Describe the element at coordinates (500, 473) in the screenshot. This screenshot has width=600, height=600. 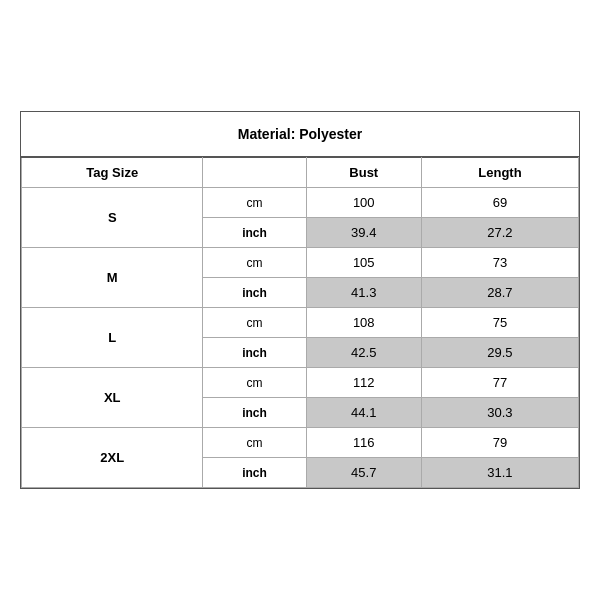
I see `length-inch-value: 31.1` at that location.